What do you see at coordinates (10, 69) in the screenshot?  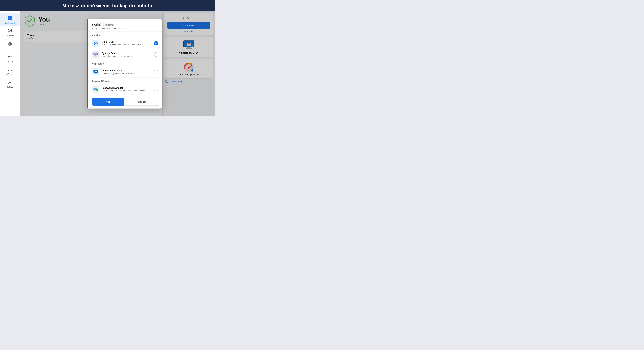 I see `notifications-icon` at bounding box center [10, 69].